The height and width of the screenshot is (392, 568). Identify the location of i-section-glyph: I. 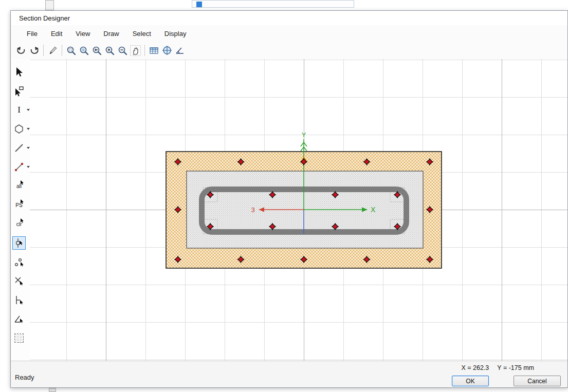
(19, 110).